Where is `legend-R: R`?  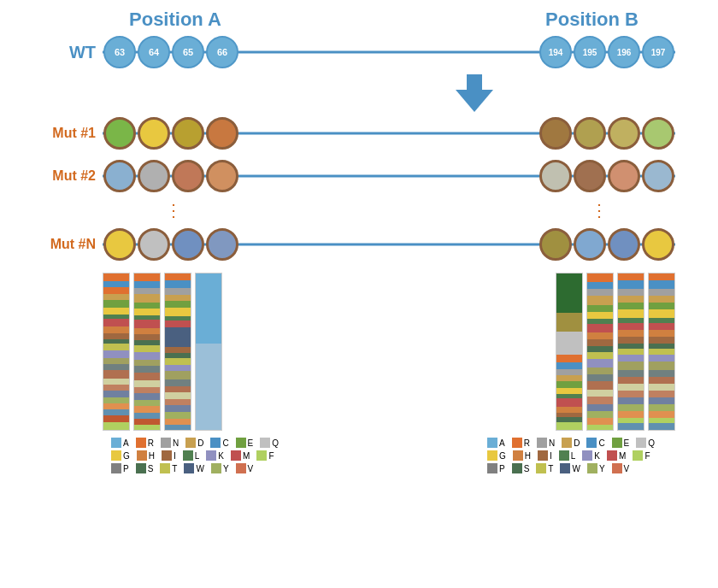
legend-R: R is located at coordinates (145, 443).